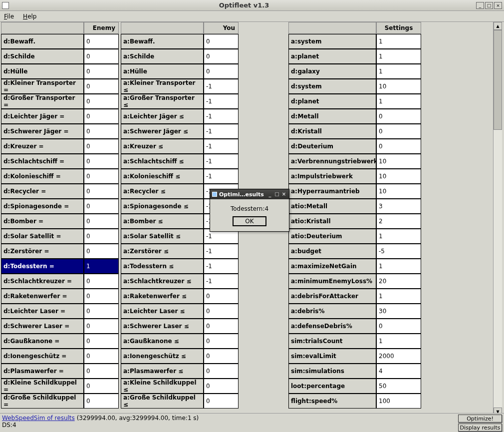 The height and width of the screenshot is (432, 504). Describe the element at coordinates (498, 80) in the screenshot. I see `scroll-thumb` at that location.